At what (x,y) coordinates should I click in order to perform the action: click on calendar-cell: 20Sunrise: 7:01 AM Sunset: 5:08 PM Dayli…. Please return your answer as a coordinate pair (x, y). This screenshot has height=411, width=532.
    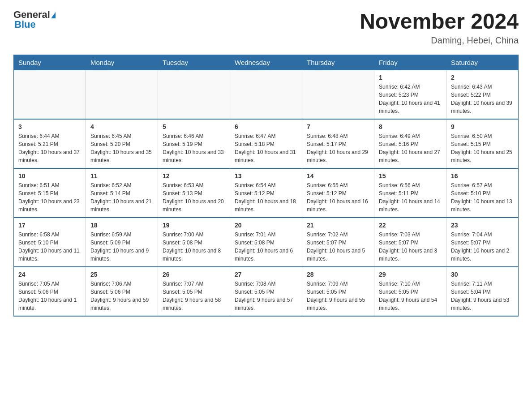
    Looking at the image, I should click on (266, 242).